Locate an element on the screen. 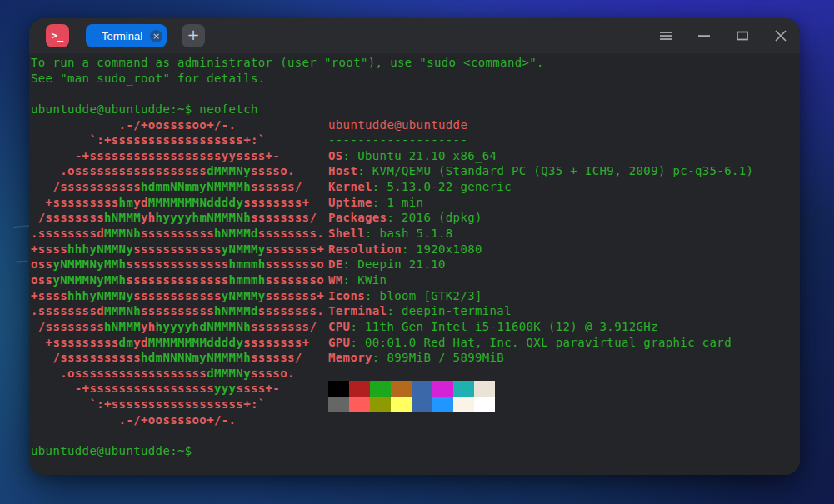 The image size is (834, 504). command-line: ubuntudde@ubuntudde:~$ neofetch is located at coordinates (415, 110).